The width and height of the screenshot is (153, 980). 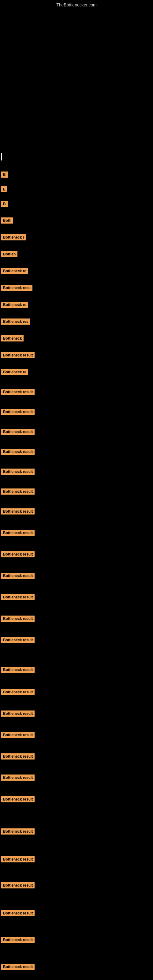 What do you see at coordinates (18, 692) in the screenshot?
I see `bottleneck-label-29: Bottleneck result` at bounding box center [18, 692].